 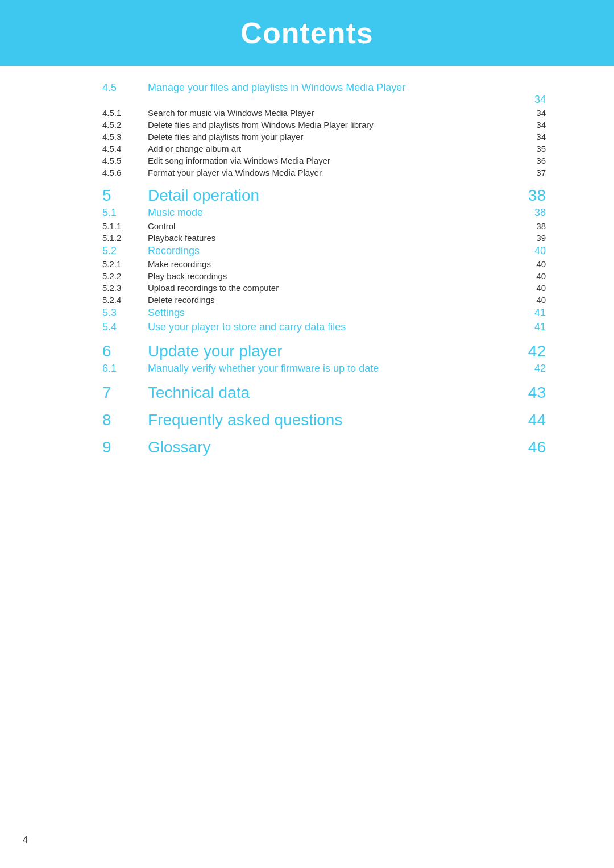 I want to click on toc-entry-9: 9 Glossary 46, so click(x=324, y=447).